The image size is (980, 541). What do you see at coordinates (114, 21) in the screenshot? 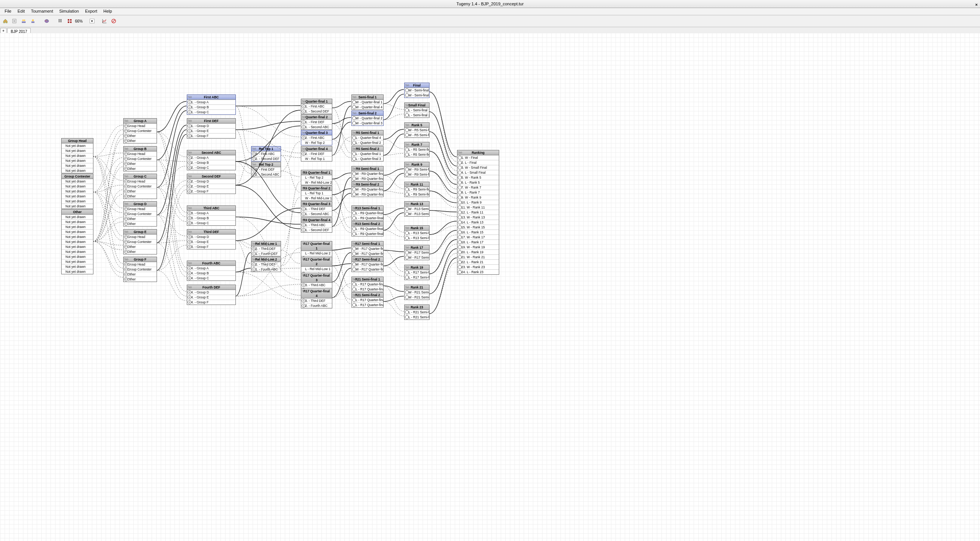
I see `stop-icon` at bounding box center [114, 21].